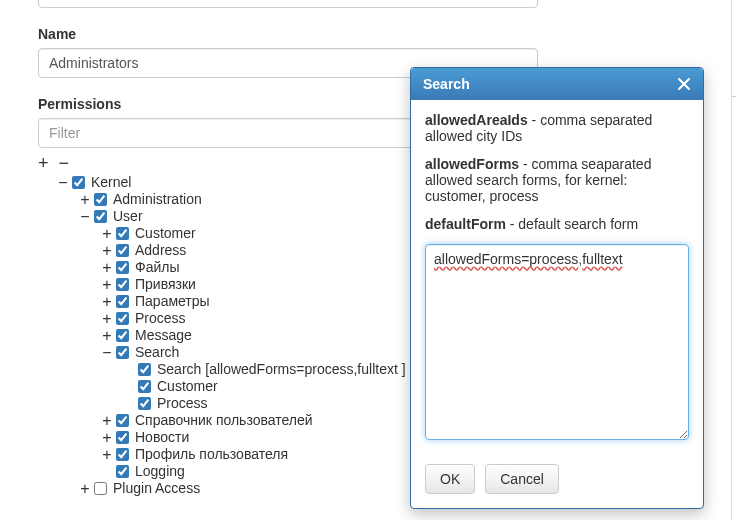 The height and width of the screenshot is (520, 736). What do you see at coordinates (111, 182) in the screenshot?
I see `tree-node-kernel: Kernel` at bounding box center [111, 182].